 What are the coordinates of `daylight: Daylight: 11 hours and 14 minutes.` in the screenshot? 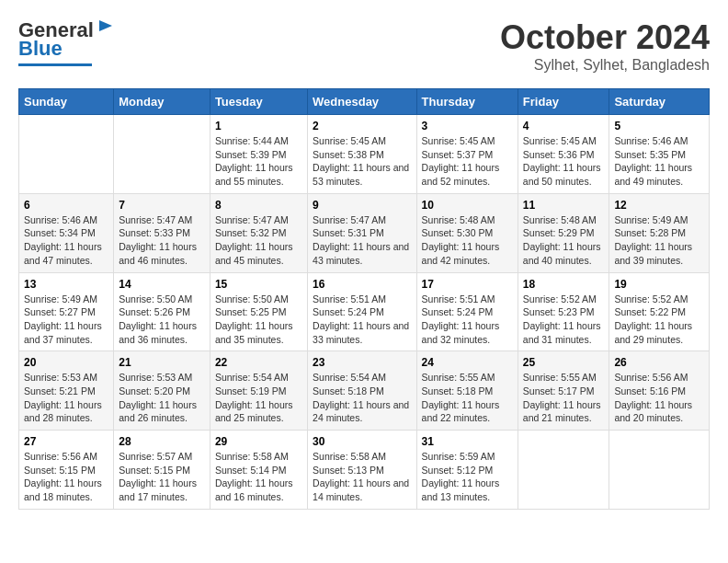 It's located at (360, 489).